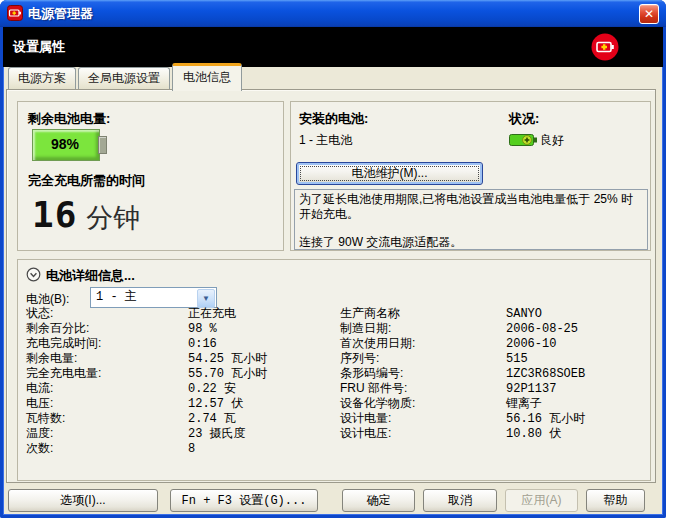 The image size is (700, 525). Describe the element at coordinates (423, 314) in the screenshot. I see `detail-label: 生产商名称` at that location.